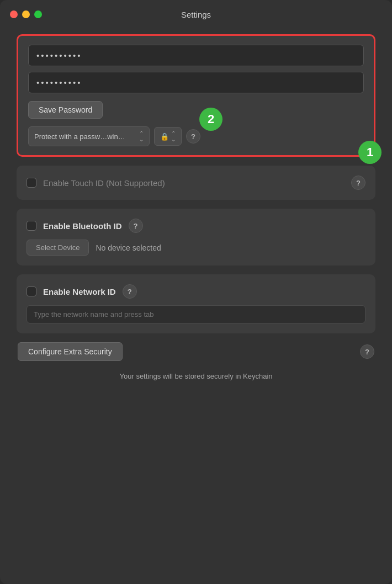 The width and height of the screenshot is (392, 584). I want to click on maximize-button, so click(38, 14).